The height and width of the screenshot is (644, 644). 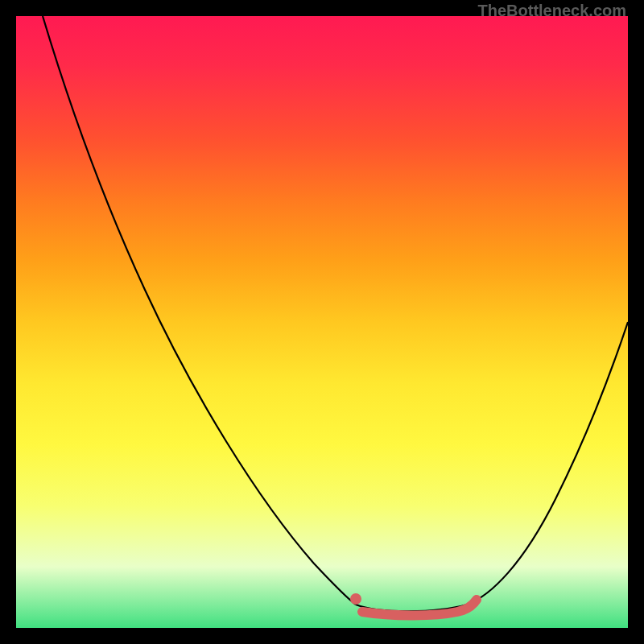 What do you see at coordinates (356, 599) in the screenshot?
I see `marker-dot` at bounding box center [356, 599].